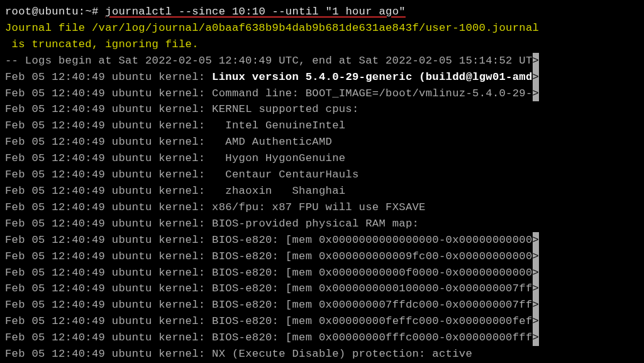 This screenshot has height=363, width=644. What do you see at coordinates (275, 159) in the screenshot?
I see `log-message: Hygon HygonGenuine` at bounding box center [275, 159].